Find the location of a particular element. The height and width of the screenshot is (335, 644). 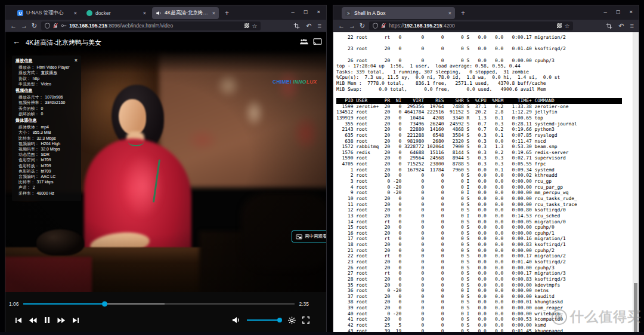

syncplay-people-icon is located at coordinates (304, 42).